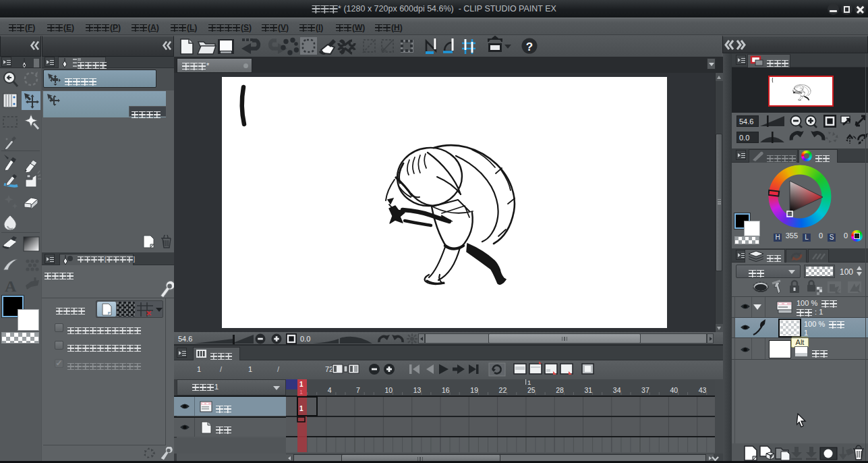 This screenshot has width=868, height=463. I want to click on svg-text: 13, so click(417, 390).